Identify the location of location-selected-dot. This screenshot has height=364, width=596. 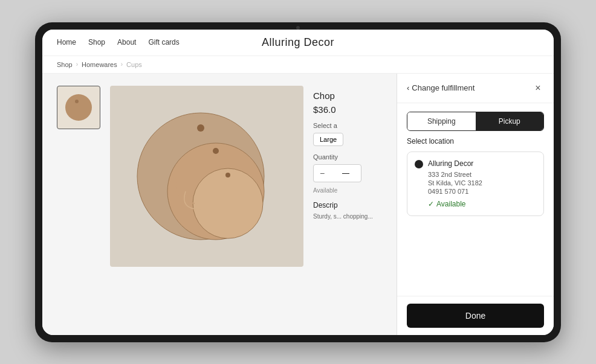
(419, 164).